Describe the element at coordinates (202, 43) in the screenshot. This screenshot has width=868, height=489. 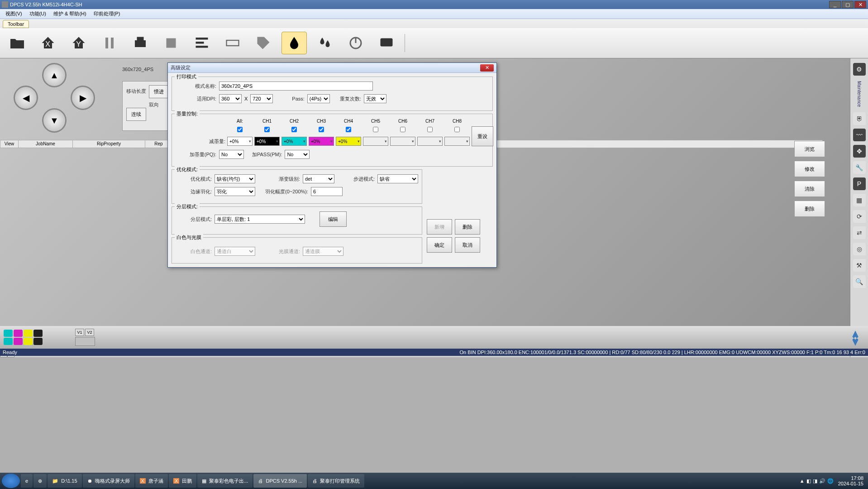
I see `align-button` at that location.